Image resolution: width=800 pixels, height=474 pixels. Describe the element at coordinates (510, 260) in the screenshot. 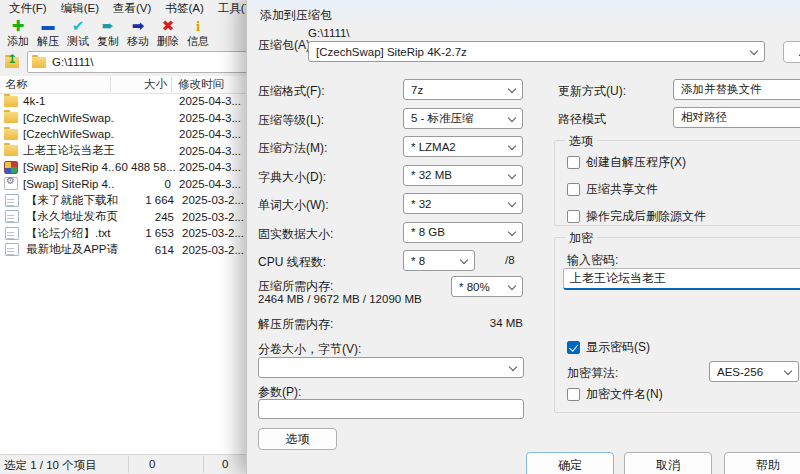

I see `cpu-threads-max: /8` at that location.